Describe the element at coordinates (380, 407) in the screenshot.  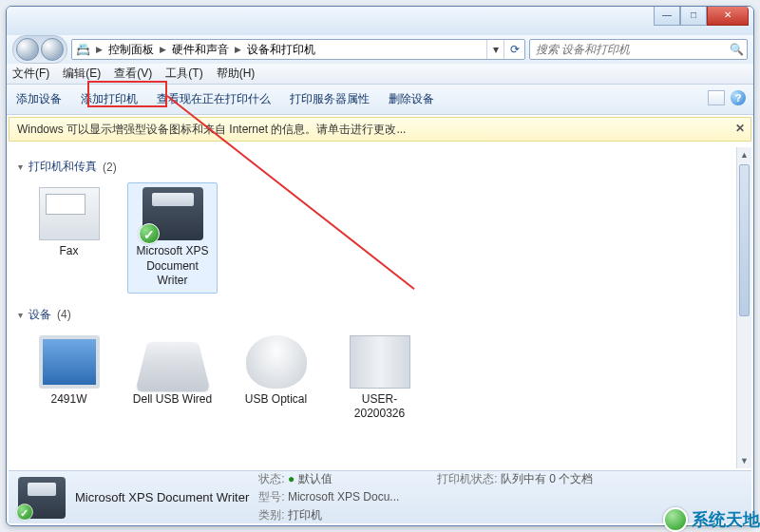
I see `device-label: USER-20200326` at that location.